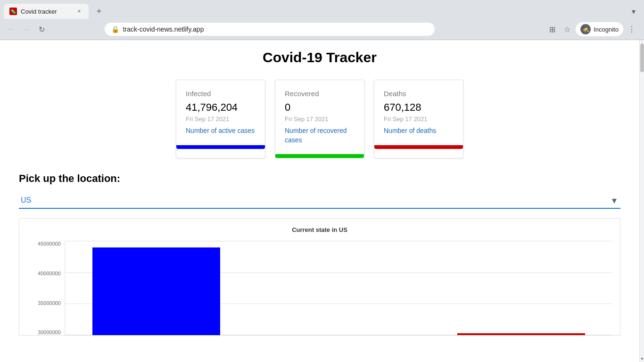 This screenshot has width=644, height=362. Describe the element at coordinates (320, 93) in the screenshot. I see `recovered-card-label: Recovered` at that location.